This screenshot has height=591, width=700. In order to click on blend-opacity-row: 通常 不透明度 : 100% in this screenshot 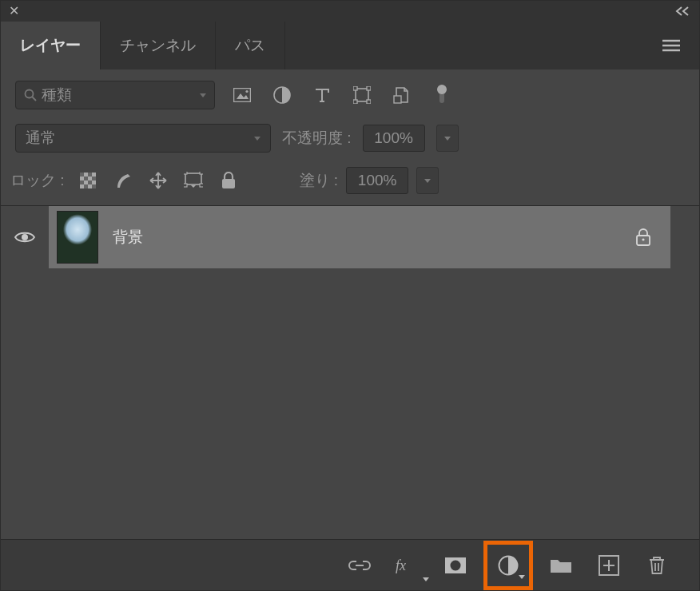, I will do `click(350, 138)`.